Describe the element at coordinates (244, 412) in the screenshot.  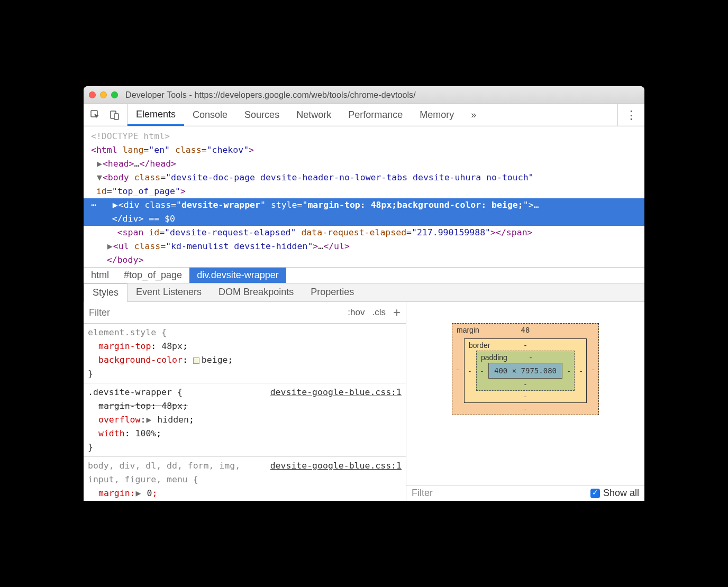
I see `rules-list: element.style { margin-top: 48px; backgr…` at that location.